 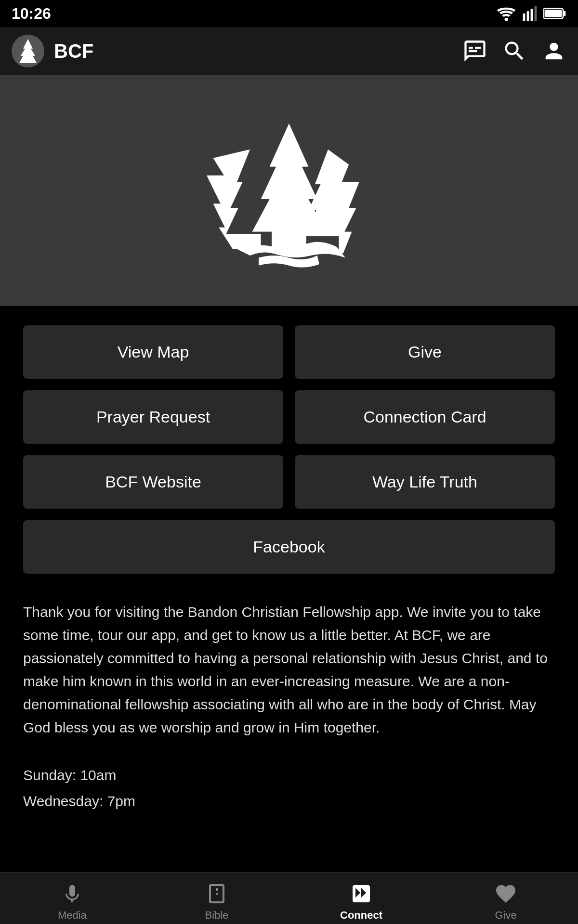 I want to click on app-bar: BCF, so click(x=289, y=51).